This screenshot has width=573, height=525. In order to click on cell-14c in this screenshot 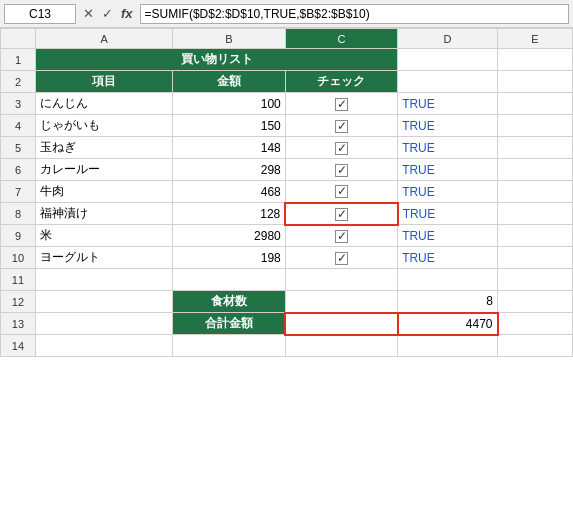, I will do `click(341, 346)`.